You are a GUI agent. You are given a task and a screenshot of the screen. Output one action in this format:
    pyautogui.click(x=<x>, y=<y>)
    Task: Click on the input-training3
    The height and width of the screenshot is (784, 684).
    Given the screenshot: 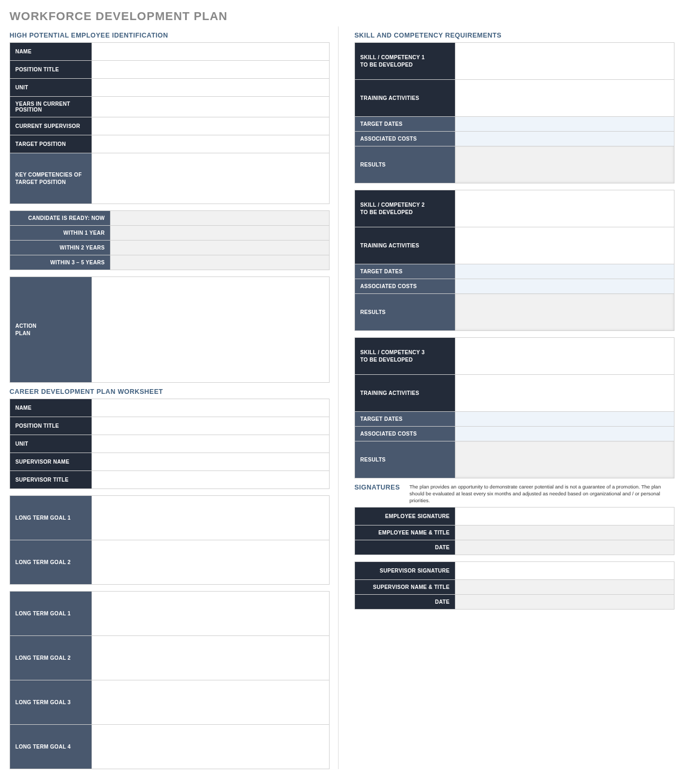 What is the action you would take?
    pyautogui.click(x=565, y=393)
    